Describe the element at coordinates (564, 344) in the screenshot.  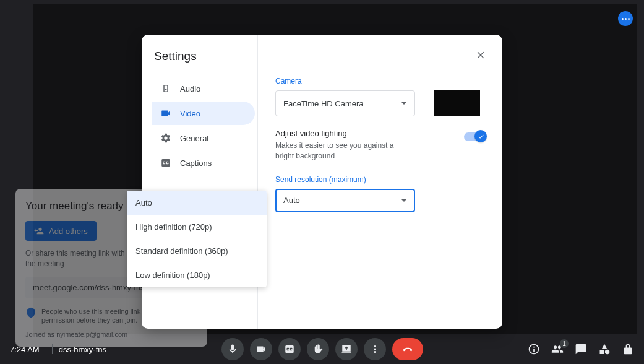
I see `people-count: 1` at that location.